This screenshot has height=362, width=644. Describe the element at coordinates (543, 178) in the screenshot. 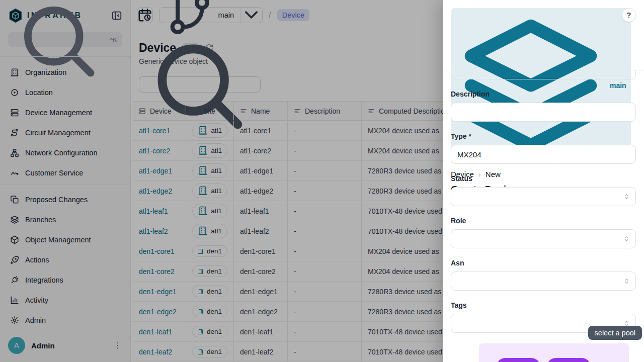

I see `status-label: Status` at that location.